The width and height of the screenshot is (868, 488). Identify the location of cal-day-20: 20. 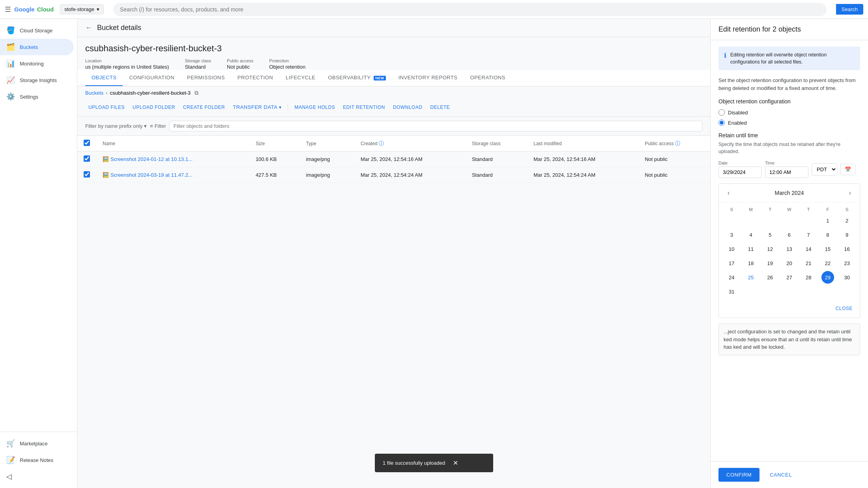
(789, 263).